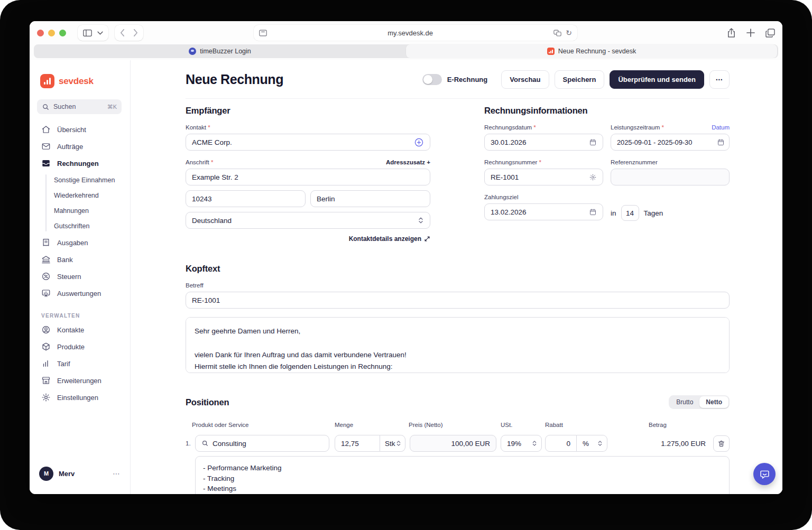  I want to click on sidebar-item-erweiterungen: Erweiterungen, so click(80, 380).